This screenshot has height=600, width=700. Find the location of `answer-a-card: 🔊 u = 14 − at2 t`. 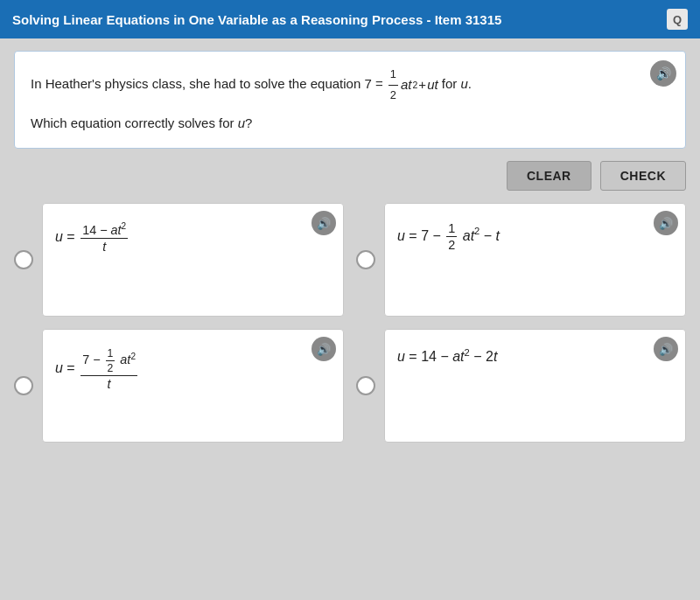

answer-a-card: 🔊 u = 14 − at2 t is located at coordinates (192, 260).